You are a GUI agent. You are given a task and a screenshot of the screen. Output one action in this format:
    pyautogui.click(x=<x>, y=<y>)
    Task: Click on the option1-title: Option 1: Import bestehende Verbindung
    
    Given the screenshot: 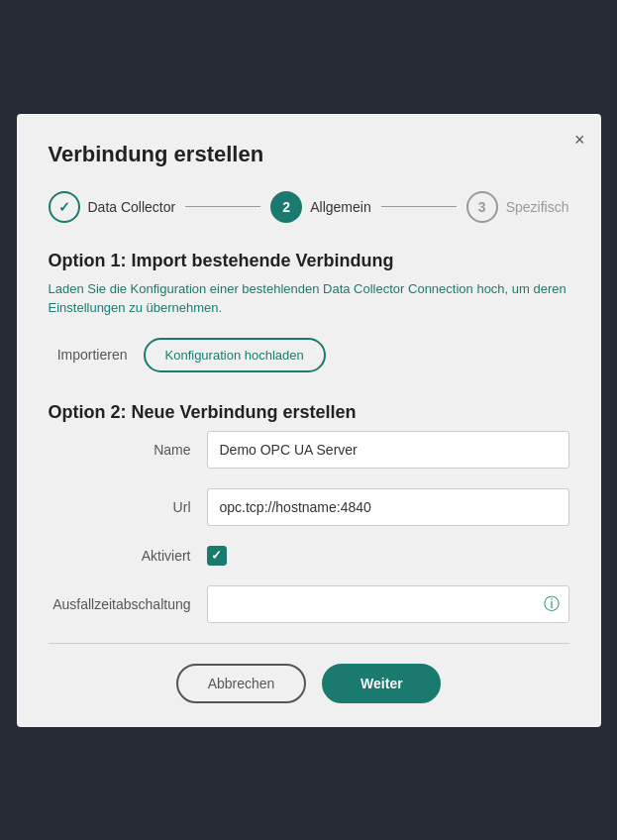 What is the action you would take?
    pyautogui.click(x=309, y=262)
    